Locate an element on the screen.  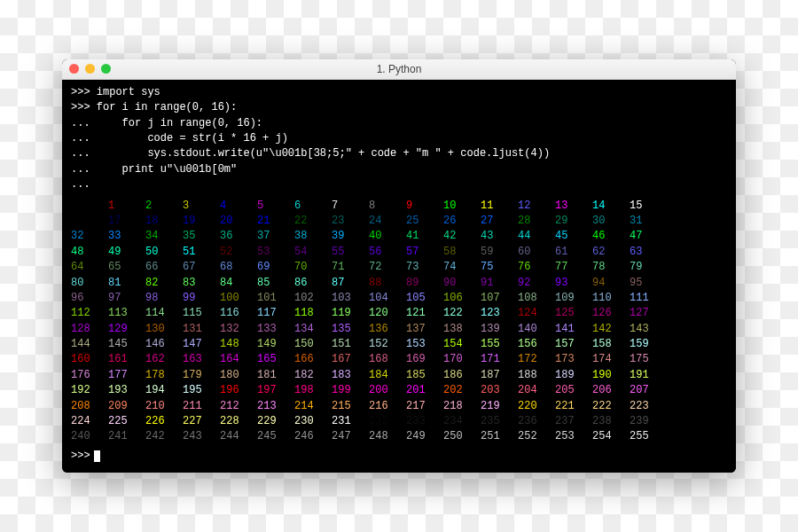
color-cell: 210 is located at coordinates (164, 406).